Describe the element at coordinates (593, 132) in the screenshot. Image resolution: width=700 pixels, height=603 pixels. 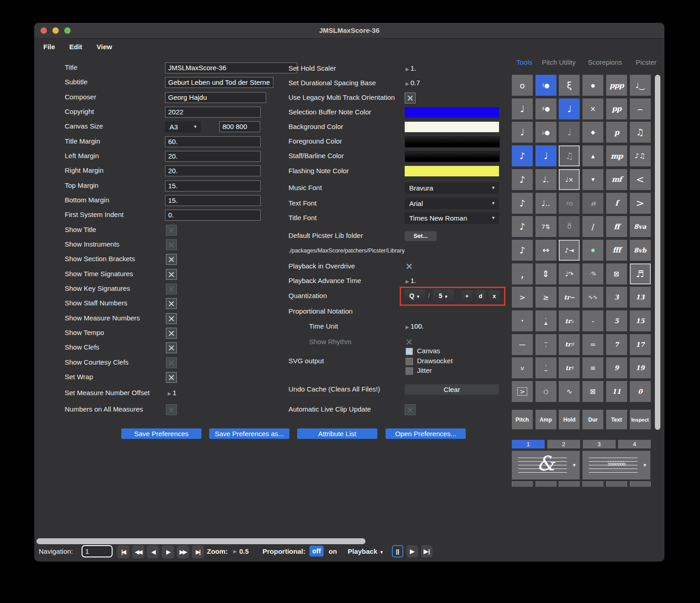
I see `tool-diamond-notehead: ◆` at that location.